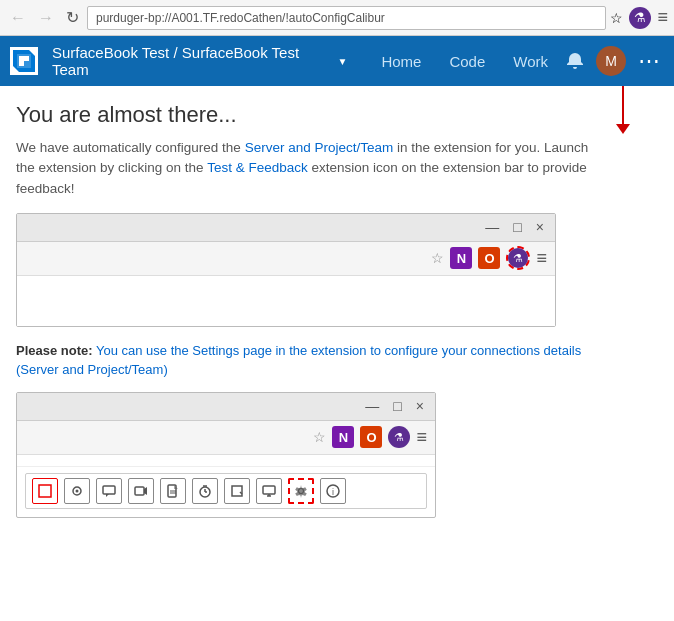  I want to click on timer-icon, so click(205, 491).